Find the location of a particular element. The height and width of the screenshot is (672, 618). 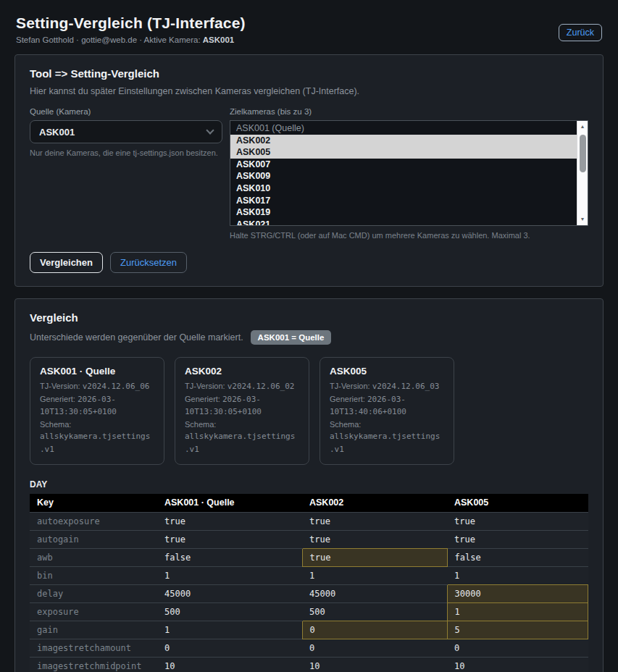

setting-value-diff: 1 is located at coordinates (517, 611).